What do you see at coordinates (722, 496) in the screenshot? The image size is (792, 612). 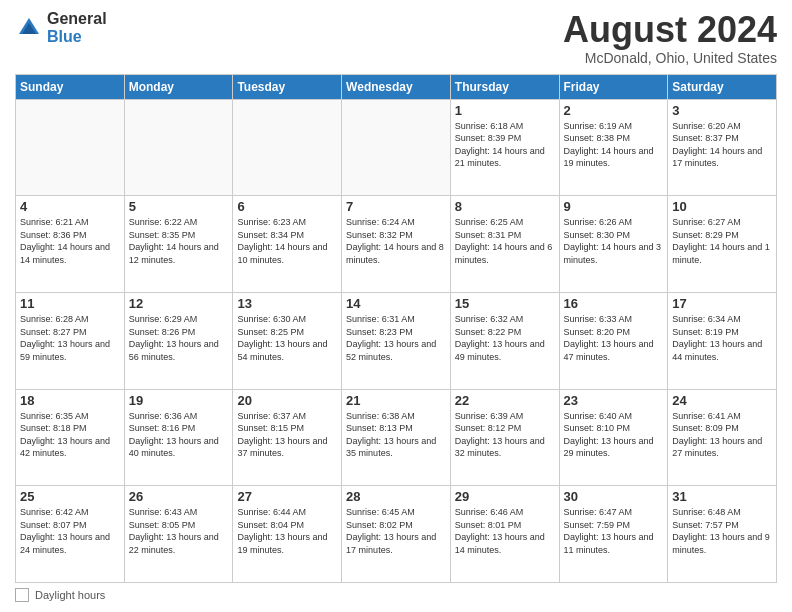 I see `day-number: 31` at bounding box center [722, 496].